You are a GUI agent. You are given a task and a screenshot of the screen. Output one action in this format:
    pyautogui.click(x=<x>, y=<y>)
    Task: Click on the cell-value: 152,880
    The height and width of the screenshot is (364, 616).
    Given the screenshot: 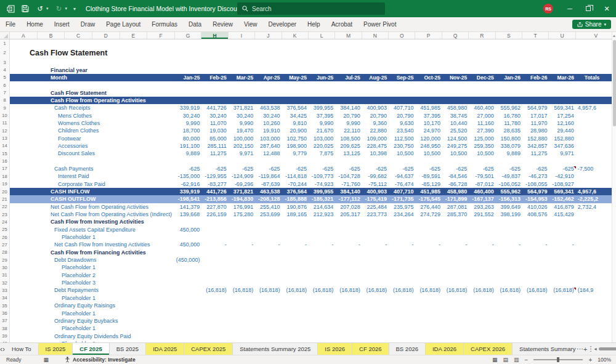 What is the action you would take?
    pyautogui.click(x=562, y=139)
    